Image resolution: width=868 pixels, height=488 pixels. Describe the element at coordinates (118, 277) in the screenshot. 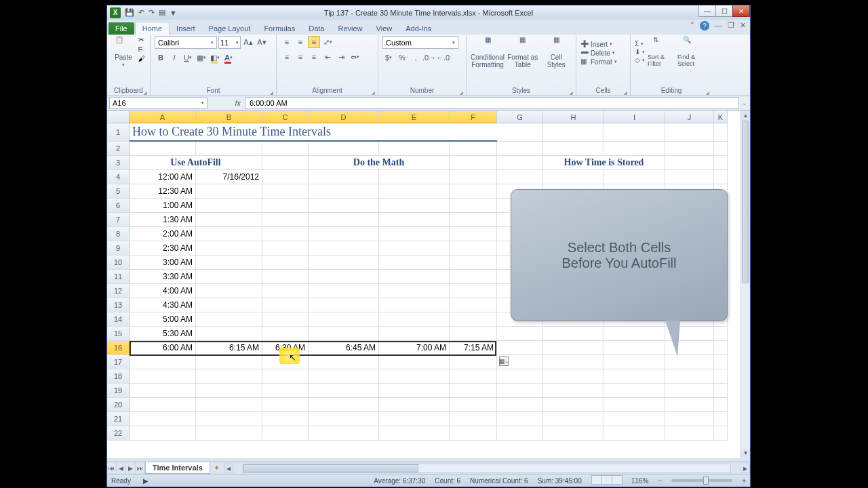

I see `row-header-11: 11` at that location.